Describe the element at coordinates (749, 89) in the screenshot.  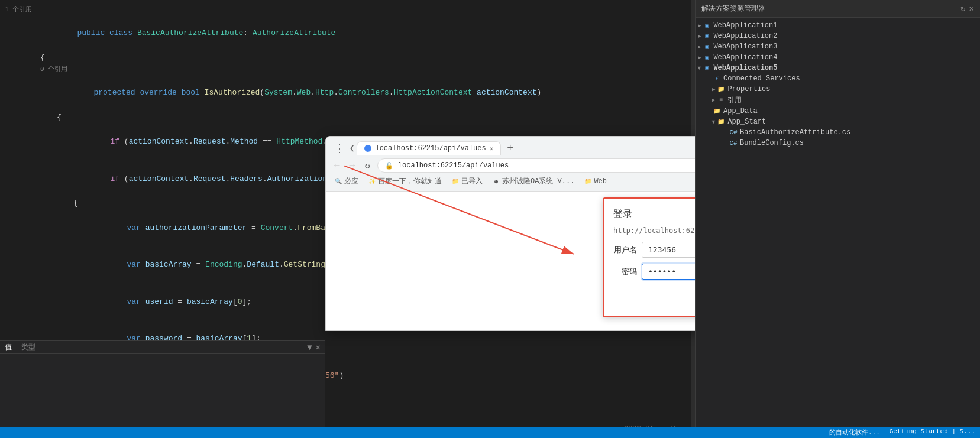
I see `tree-item-label: Properties` at that location.